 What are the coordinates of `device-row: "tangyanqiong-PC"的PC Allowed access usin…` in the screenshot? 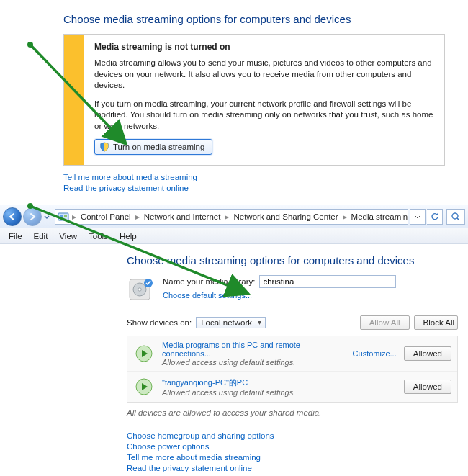 It's located at (292, 387).